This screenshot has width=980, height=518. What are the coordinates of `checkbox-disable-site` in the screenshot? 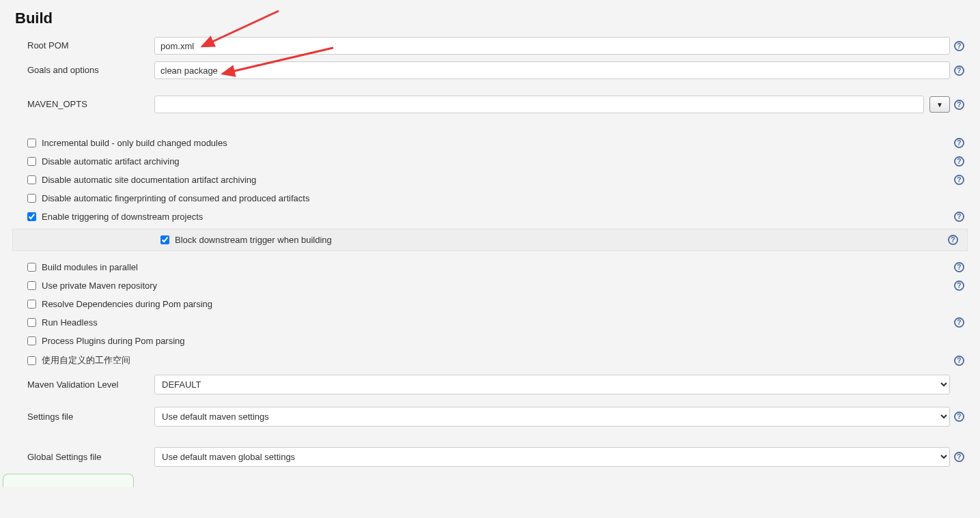 It's located at (31, 180).